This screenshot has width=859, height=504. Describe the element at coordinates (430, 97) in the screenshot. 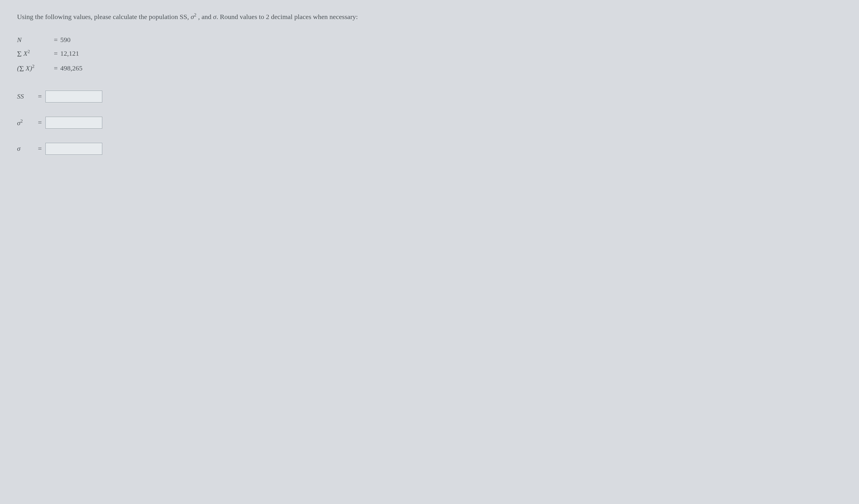

I see `ss-answer-row: SS =` at that location.